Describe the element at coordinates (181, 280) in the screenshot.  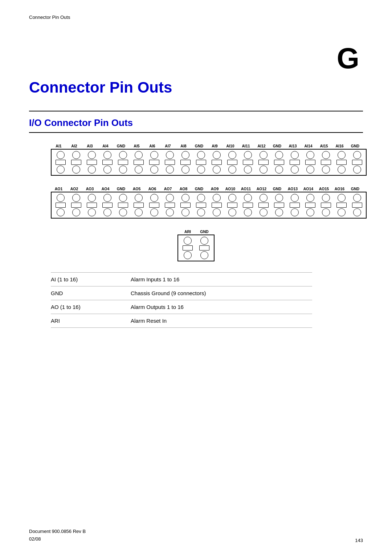
I see `legend-row: AI (1 to 16)Alarm Inputs 1 to 16` at that location.